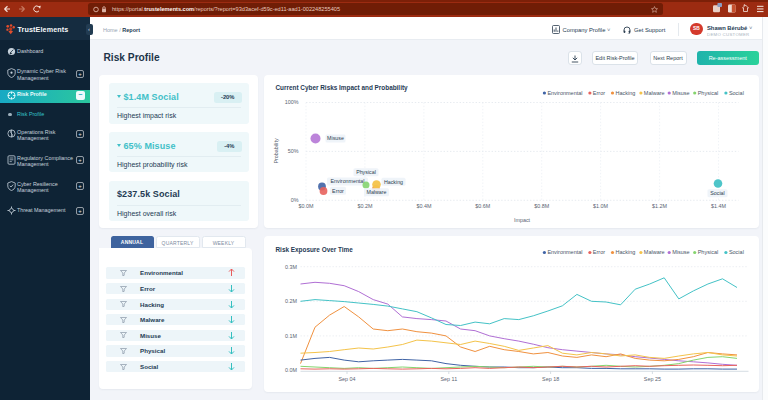  What do you see at coordinates (600, 205) in the screenshot?
I see `svg-text: $1.0M` at bounding box center [600, 205].